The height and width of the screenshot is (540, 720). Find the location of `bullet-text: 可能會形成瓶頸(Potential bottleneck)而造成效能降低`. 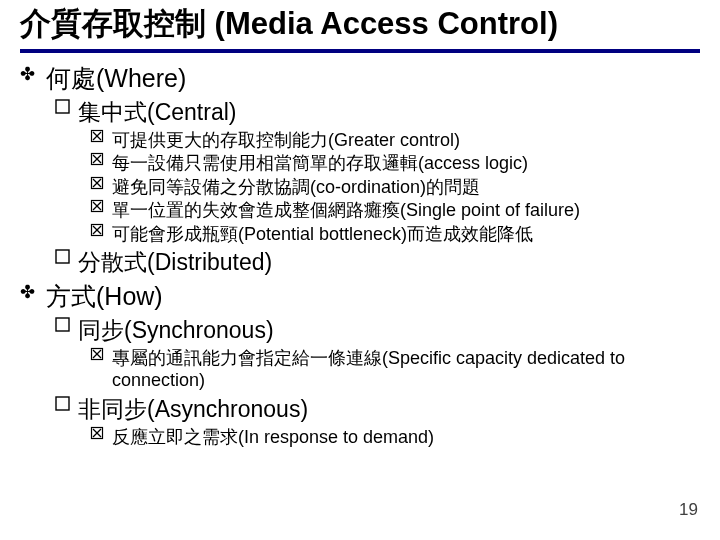

bullet-text: 可能會形成瓶頸(Potential bottleneck)而造成效能降低 is located at coordinates (406, 234).